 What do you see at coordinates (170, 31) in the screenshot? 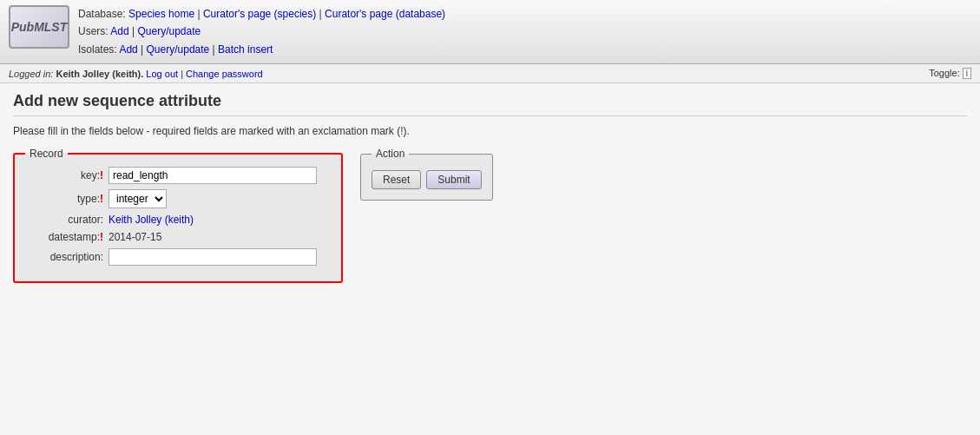
I see `users-query-link: Query/update` at bounding box center [170, 31].